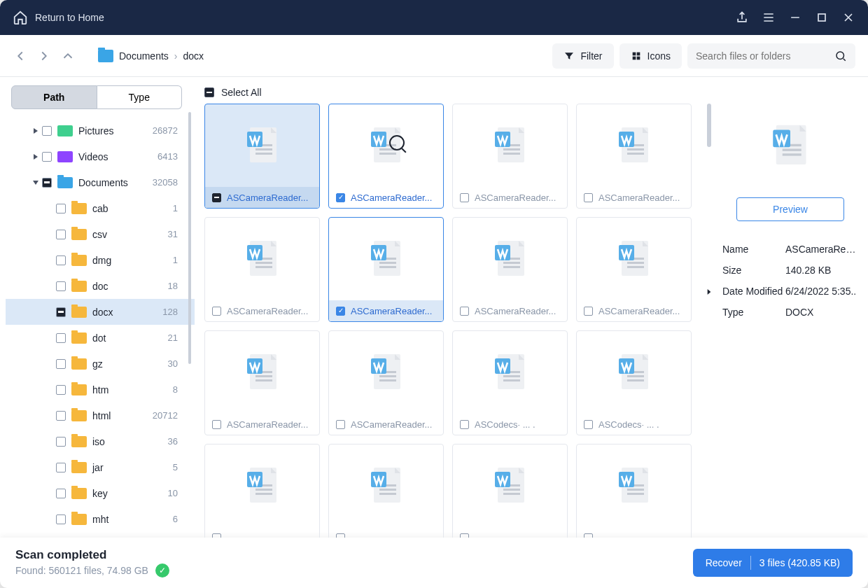 The height and width of the screenshot is (588, 868). I want to click on preview-button: Preview, so click(790, 209).